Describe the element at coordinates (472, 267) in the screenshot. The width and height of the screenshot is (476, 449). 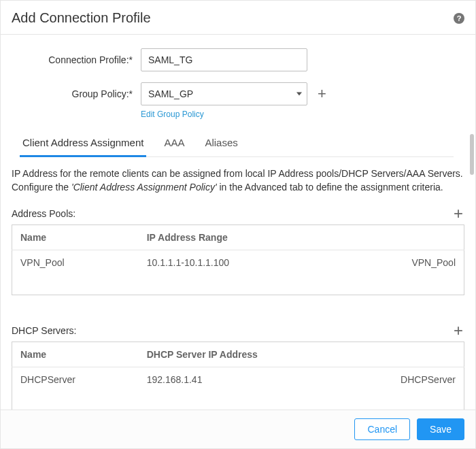
I see `scrollbar` at that location.